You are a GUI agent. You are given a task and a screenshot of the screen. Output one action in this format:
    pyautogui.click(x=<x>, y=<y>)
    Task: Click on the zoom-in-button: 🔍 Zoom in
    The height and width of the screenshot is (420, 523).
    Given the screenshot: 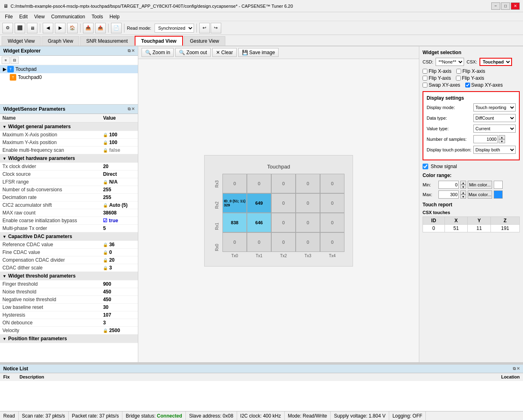 What is the action you would take?
    pyautogui.click(x=158, y=52)
    